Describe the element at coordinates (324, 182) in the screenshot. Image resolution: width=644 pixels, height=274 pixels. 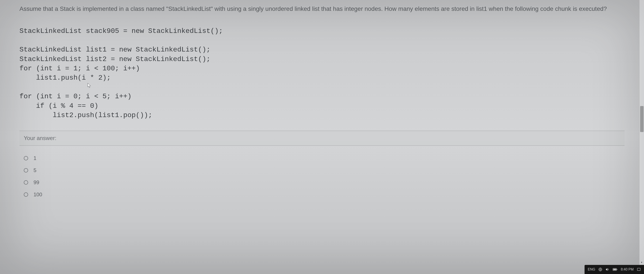
I see `option-99: 99` at that location.